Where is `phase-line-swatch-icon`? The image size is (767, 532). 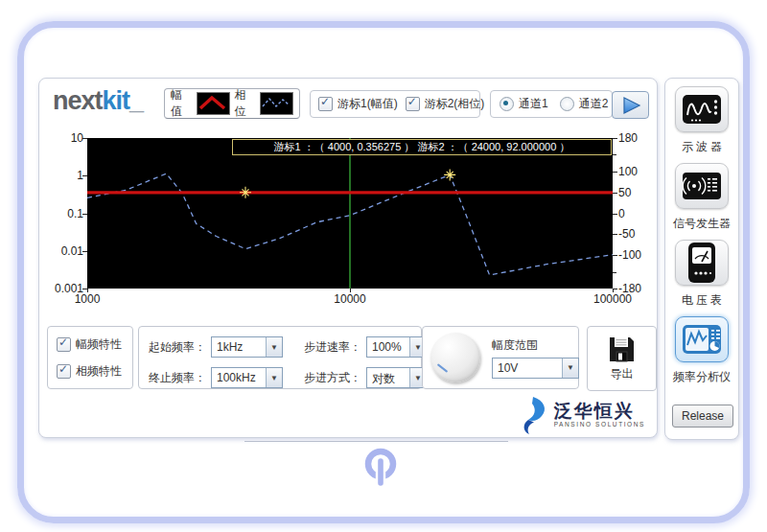
phase-line-swatch-icon is located at coordinates (276, 104).